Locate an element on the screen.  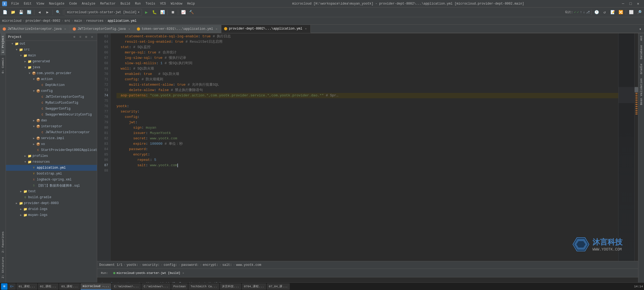
tab-close-button3: ✕ is located at coordinates (217, 29).